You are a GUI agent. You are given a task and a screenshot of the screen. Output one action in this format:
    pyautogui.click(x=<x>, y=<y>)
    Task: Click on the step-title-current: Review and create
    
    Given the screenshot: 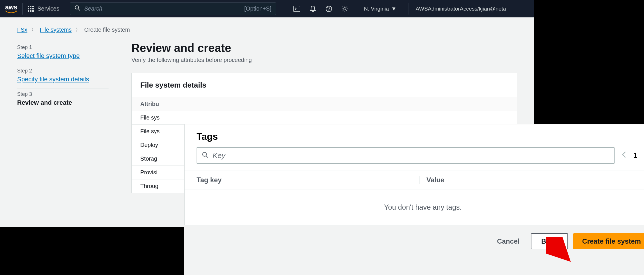 What is the action you would take?
    pyautogui.click(x=45, y=103)
    